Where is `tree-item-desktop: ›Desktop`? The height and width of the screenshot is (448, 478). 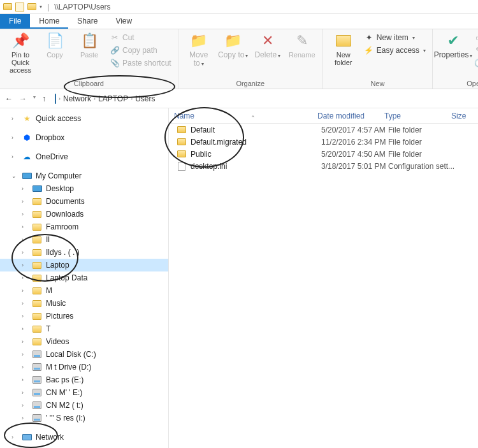 tree-item-desktop: ›Desktop is located at coordinates (84, 189).